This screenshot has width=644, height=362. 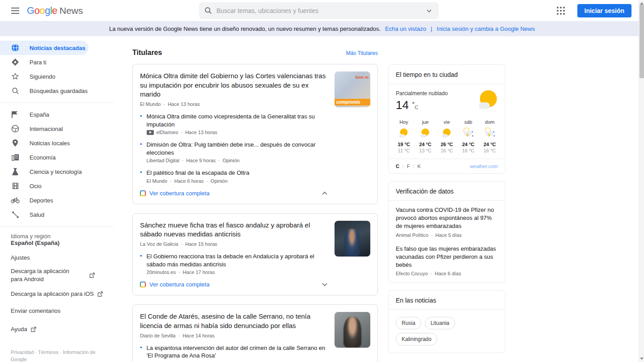 What do you see at coordinates (447, 257) in the screenshot?
I see `fact-check-headline: Es falso que las mujeres embarazadas vac…` at bounding box center [447, 257].